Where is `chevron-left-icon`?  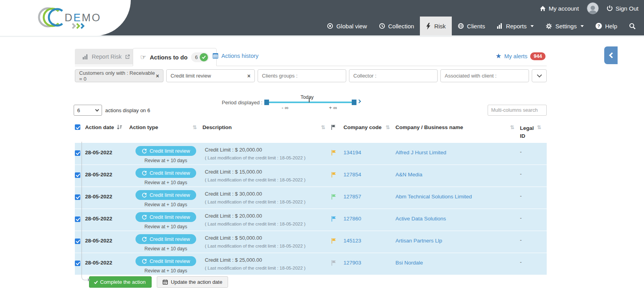 chevron-left-icon is located at coordinates (612, 55).